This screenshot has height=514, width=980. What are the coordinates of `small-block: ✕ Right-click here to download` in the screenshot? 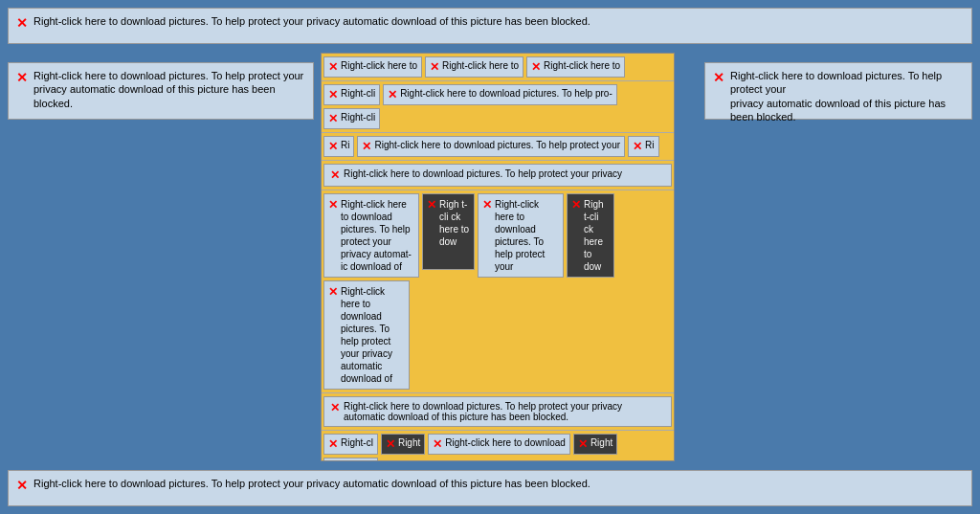 It's located at (500, 444).